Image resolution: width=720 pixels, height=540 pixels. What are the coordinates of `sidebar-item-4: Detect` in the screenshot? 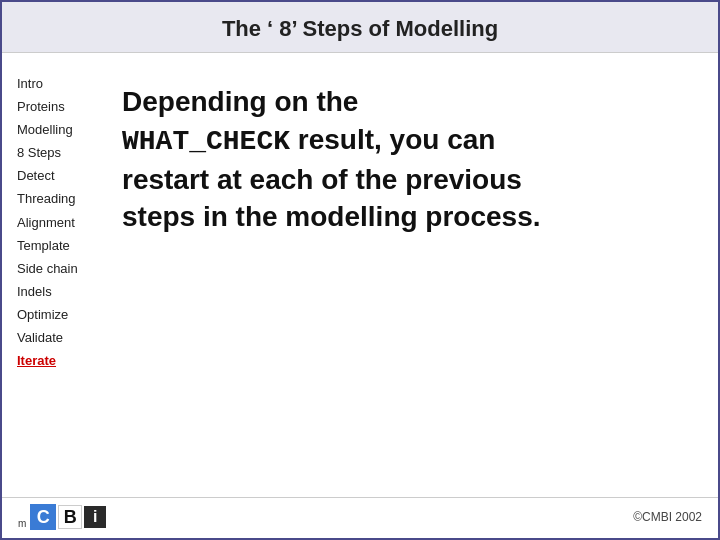 It's located at (60, 176).